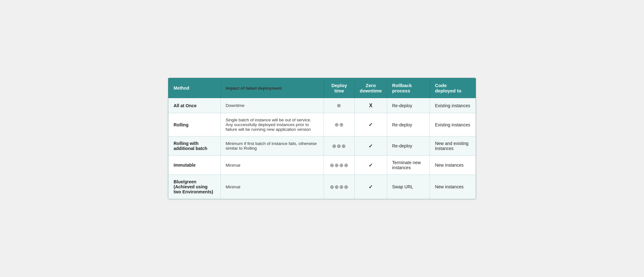 The image size is (644, 277). What do you see at coordinates (370, 106) in the screenshot?
I see `cell-zero-downtime: X` at bounding box center [370, 106].